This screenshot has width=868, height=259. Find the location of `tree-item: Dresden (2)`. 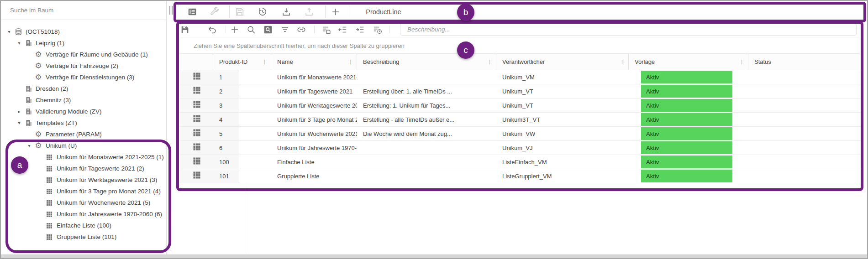

tree-item: Dresden (2) is located at coordinates (84, 88).